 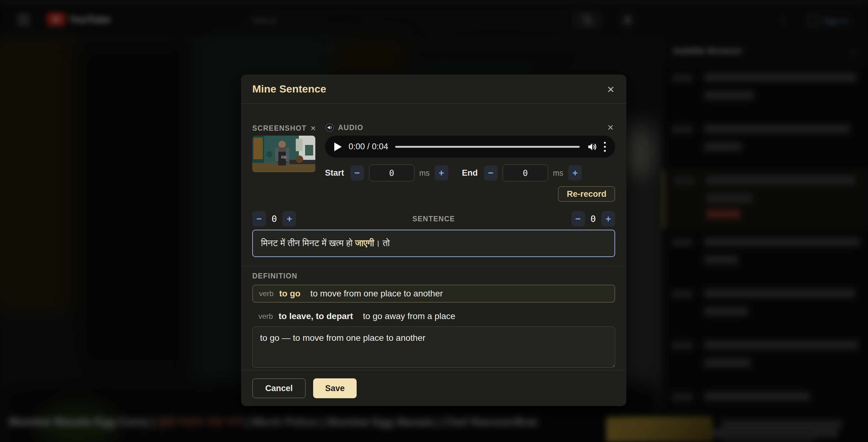 I want to click on target-word: जाएगी, so click(x=365, y=243).